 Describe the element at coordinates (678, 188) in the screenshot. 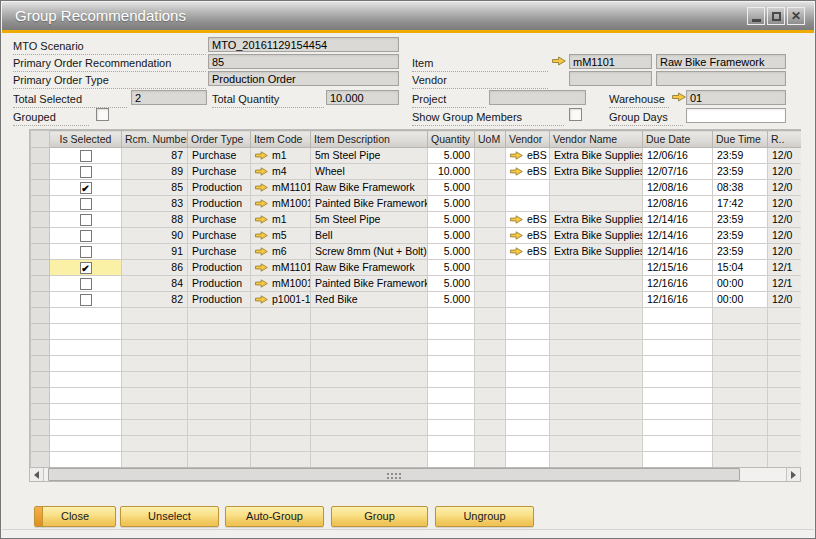

I see `cell-due-date: 12/08/16` at that location.